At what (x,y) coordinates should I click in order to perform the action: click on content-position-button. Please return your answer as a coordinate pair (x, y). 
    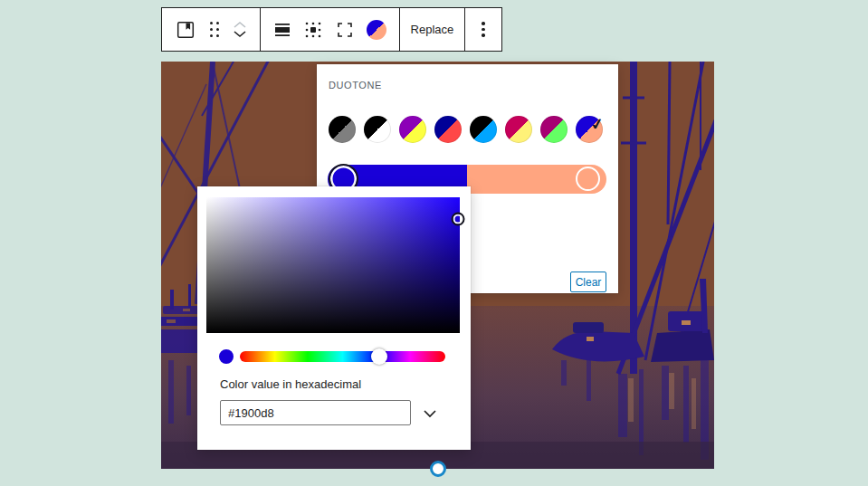
    Looking at the image, I should click on (313, 29).